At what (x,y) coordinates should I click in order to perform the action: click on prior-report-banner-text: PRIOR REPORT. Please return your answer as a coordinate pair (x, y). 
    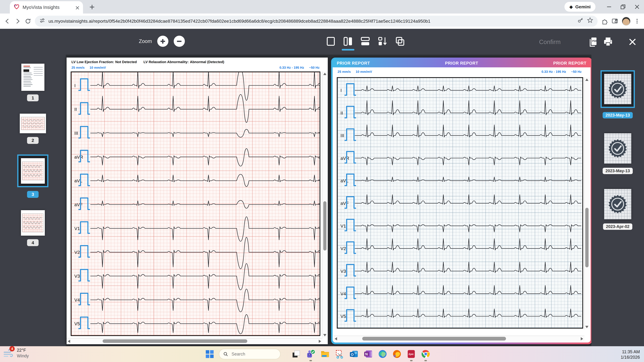
    Looking at the image, I should click on (462, 63).